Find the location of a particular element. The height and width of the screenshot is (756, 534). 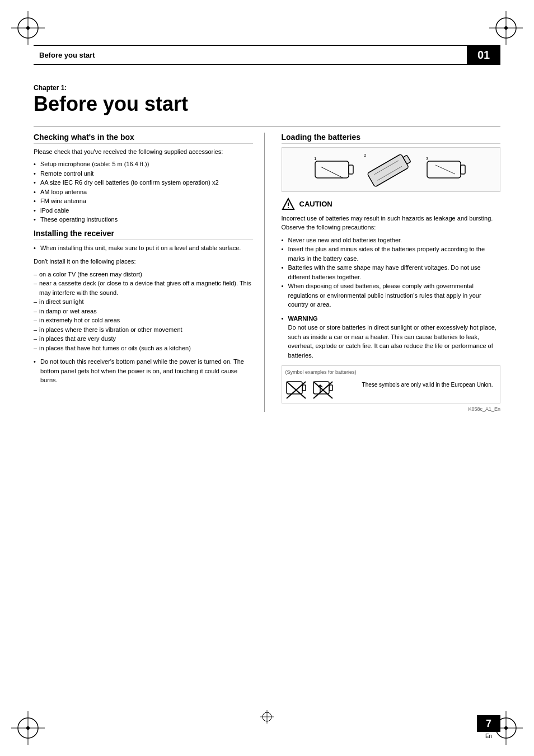

svg-text: 3 is located at coordinates (428, 159).